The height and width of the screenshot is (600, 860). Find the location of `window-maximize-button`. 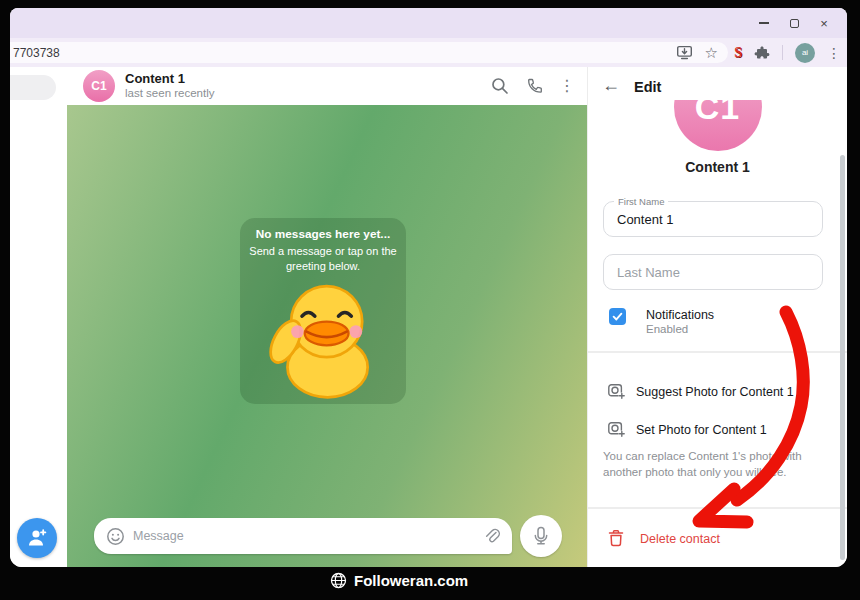

window-maximize-button is located at coordinates (794, 23).